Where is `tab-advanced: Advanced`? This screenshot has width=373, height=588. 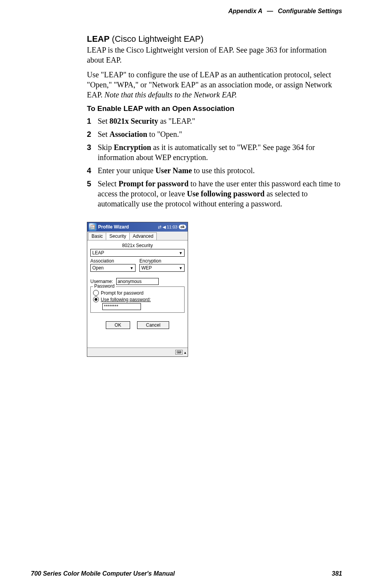
tab-advanced: Advanced is located at coordinates (143, 236).